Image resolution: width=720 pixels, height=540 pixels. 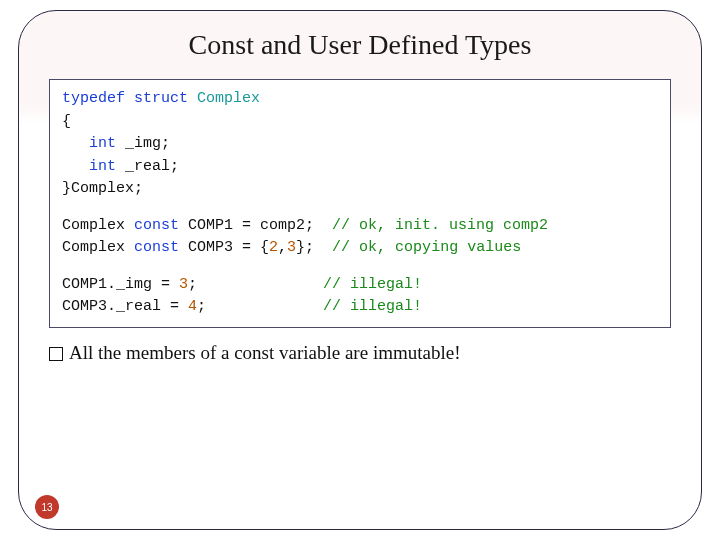 What do you see at coordinates (224, 248) in the screenshot?
I see `code-text: COMP3 = {` at bounding box center [224, 248].